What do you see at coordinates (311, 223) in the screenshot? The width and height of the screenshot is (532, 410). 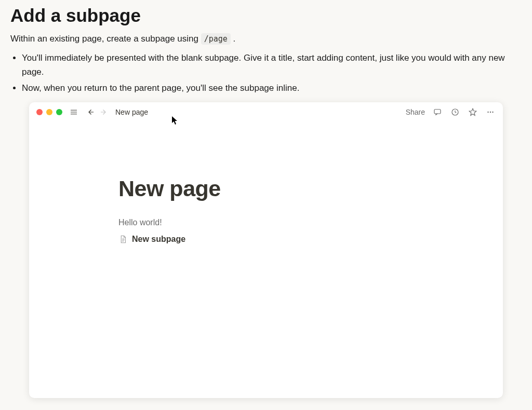 I see `page-text-block: Hello world!` at bounding box center [311, 223].